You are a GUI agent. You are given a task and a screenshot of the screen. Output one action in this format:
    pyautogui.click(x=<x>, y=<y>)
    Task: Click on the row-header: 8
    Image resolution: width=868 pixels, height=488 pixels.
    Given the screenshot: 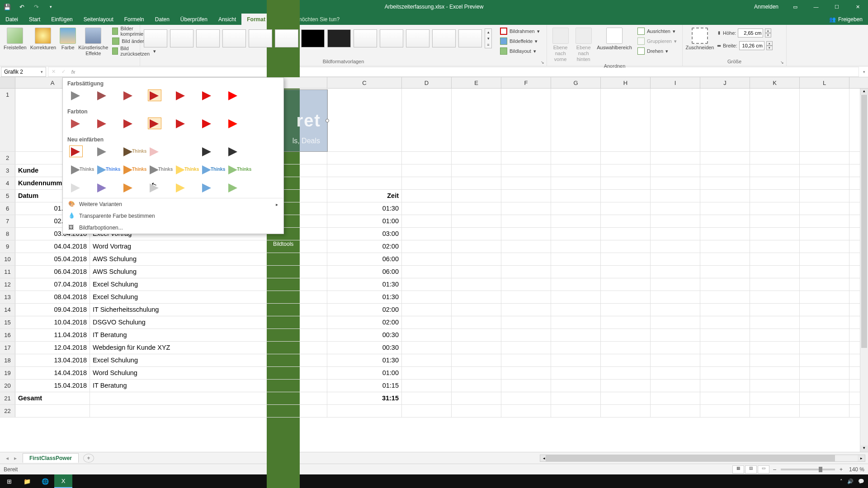 What is the action you would take?
    pyautogui.click(x=8, y=234)
    